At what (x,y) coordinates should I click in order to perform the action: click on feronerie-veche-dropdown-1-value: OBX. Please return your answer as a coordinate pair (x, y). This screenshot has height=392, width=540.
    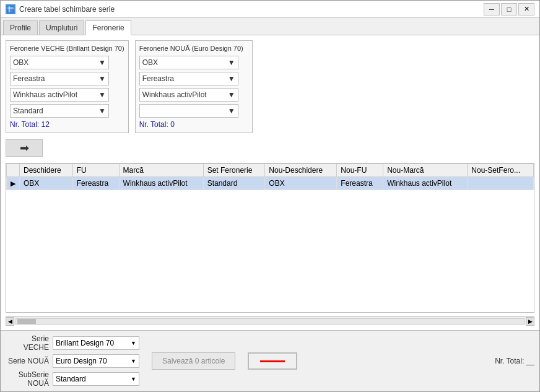
    Looking at the image, I should click on (21, 63).